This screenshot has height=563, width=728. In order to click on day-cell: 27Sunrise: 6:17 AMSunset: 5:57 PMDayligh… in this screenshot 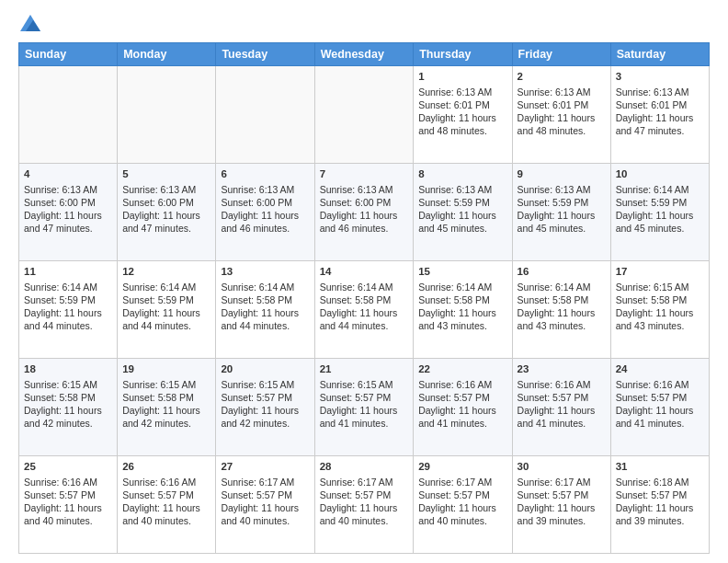, I will do `click(265, 505)`.